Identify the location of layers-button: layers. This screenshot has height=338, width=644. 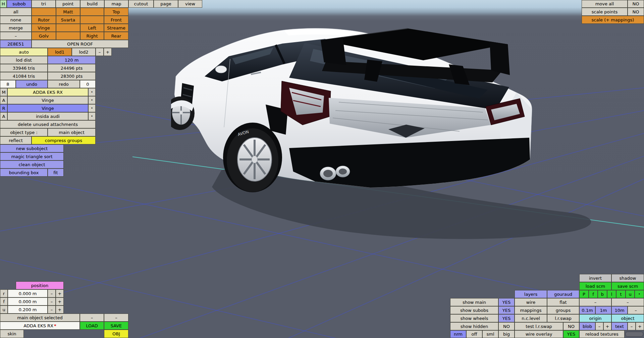
(531, 294).